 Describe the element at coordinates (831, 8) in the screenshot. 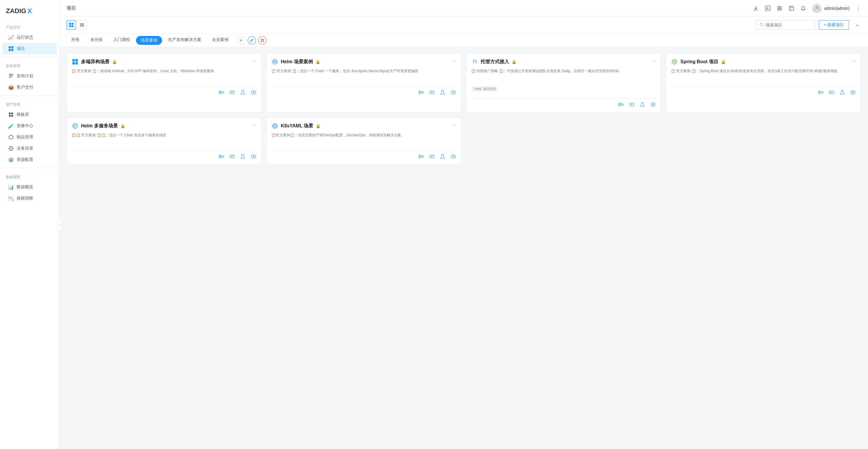

I see `user-info: admin(admin)` at that location.